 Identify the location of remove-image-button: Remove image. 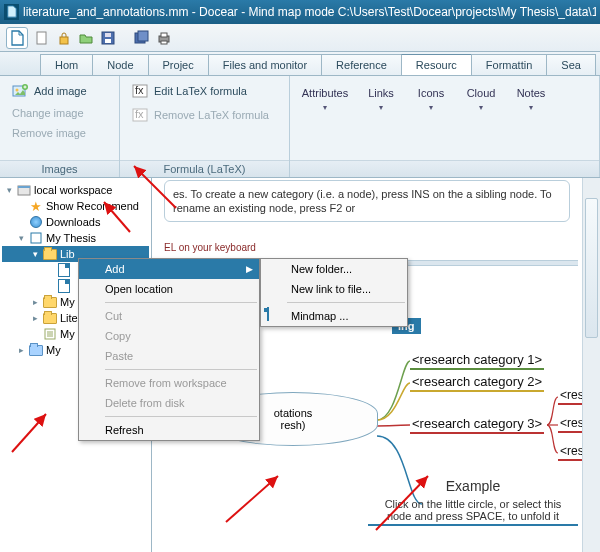
(50, 133).